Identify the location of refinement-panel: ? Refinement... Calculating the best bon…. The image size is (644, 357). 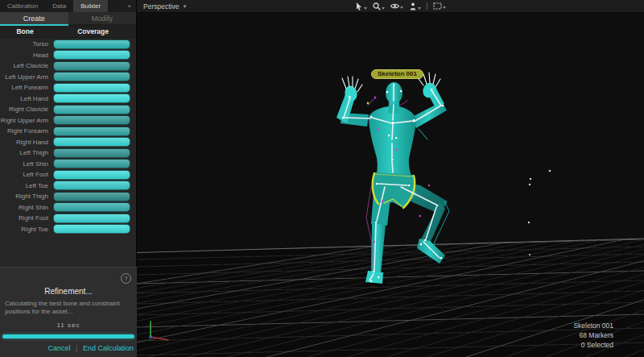
(68, 312).